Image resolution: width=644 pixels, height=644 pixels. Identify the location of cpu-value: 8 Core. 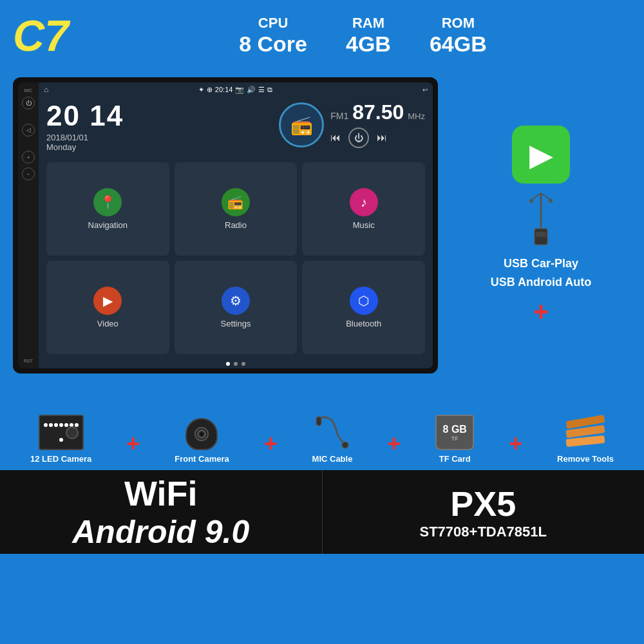
(273, 44).